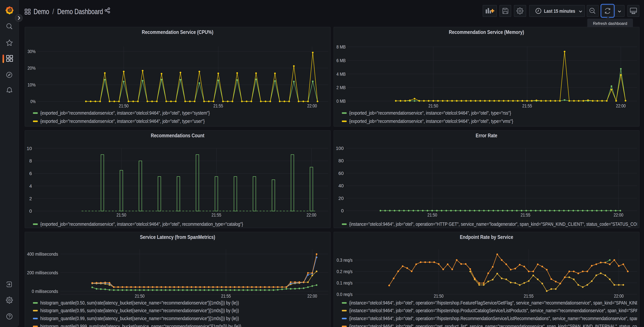 The image size is (644, 327). Describe the element at coordinates (30, 161) in the screenshot. I see `svg-text: 8` at that location.